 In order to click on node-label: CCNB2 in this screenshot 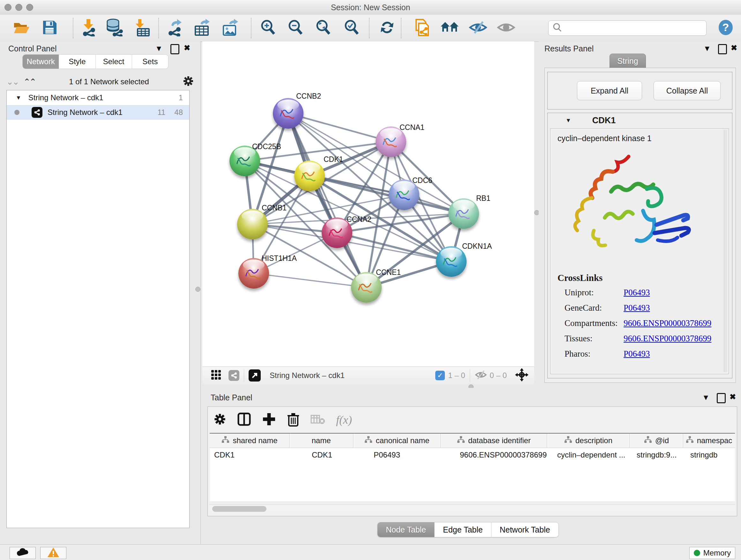, I will do `click(309, 96)`.